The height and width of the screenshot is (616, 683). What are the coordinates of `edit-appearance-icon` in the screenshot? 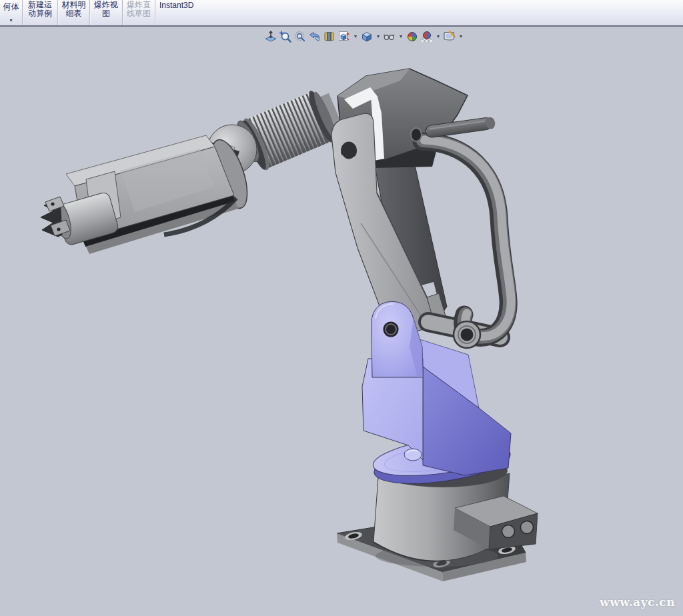 It's located at (412, 37).